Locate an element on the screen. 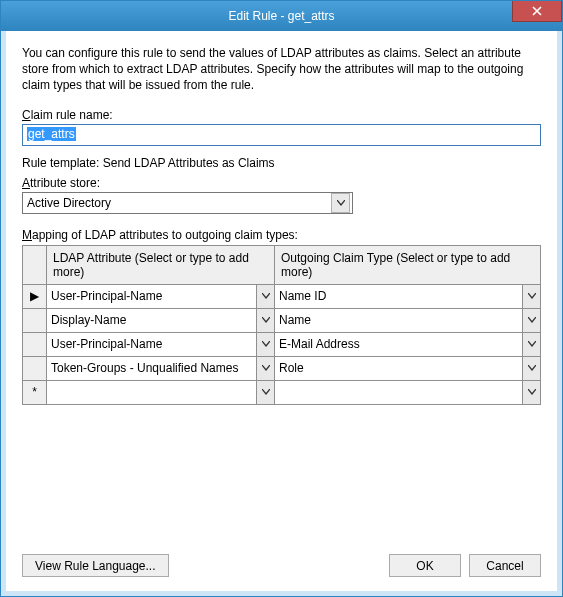  title-bar: Edit Rule - get_attrs is located at coordinates (282, 16).